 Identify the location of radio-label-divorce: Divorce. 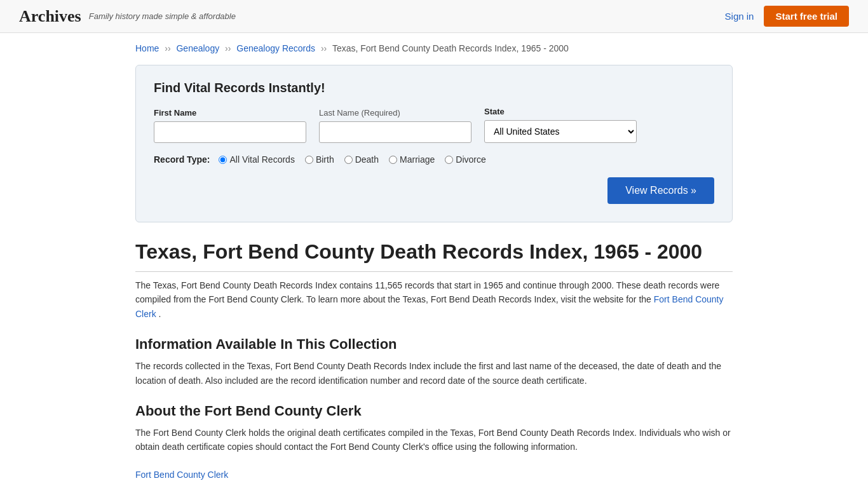
(465, 159).